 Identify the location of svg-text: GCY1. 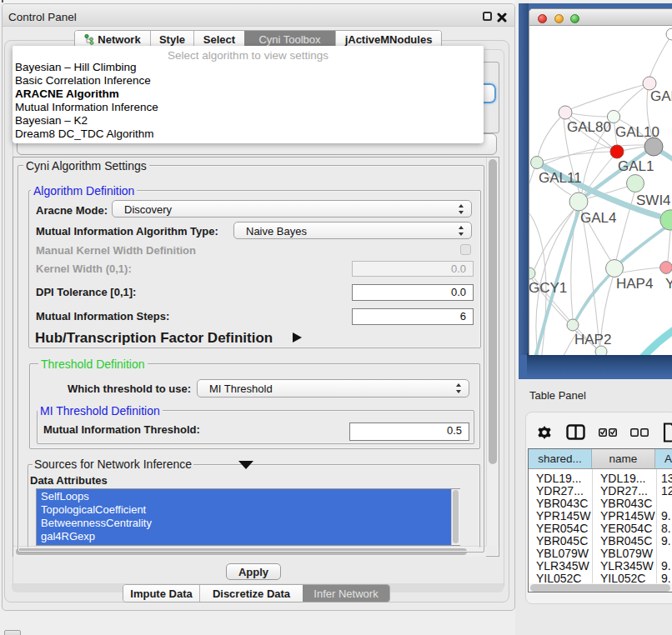
(549, 288).